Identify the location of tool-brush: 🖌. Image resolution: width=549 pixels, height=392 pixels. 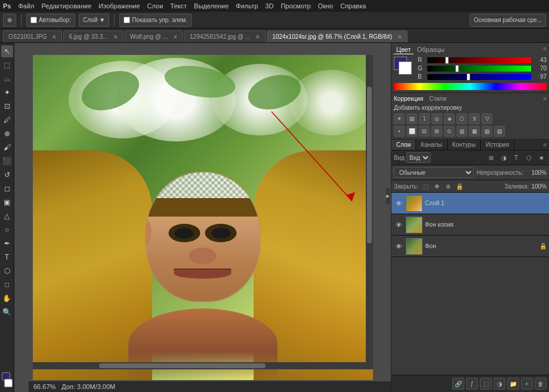
(7, 147).